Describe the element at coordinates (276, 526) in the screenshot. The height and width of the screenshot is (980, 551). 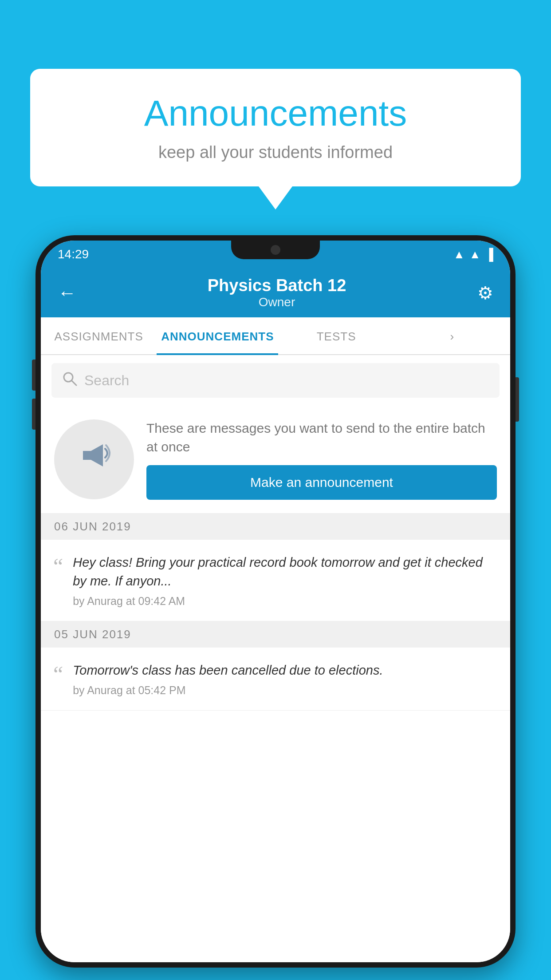
I see `date-divider-1: 06 JUN 2019` at that location.